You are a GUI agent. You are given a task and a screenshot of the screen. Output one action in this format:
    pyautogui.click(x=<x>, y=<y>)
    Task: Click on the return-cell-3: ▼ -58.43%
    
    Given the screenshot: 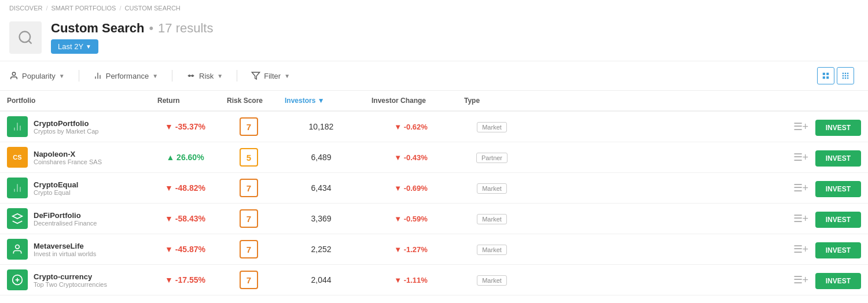 What is the action you would take?
    pyautogui.click(x=185, y=219)
    